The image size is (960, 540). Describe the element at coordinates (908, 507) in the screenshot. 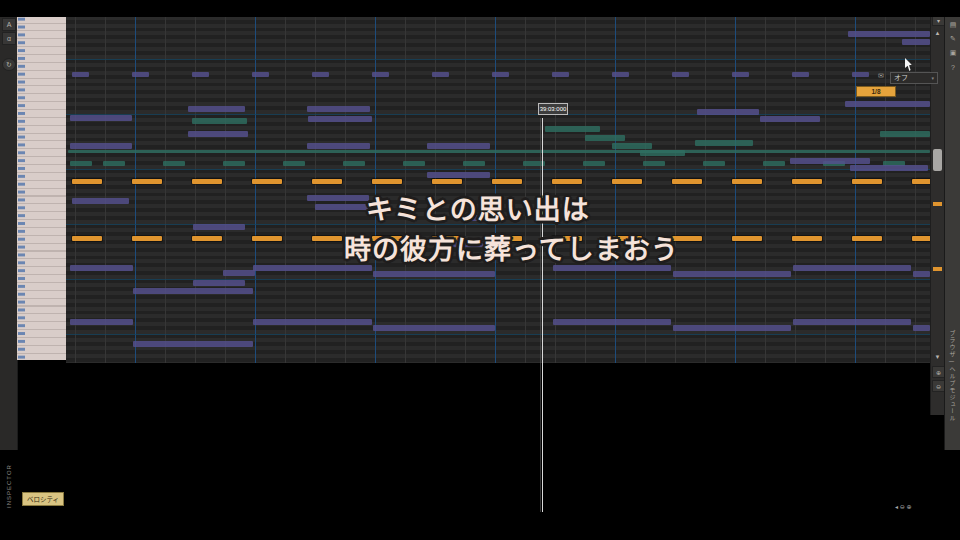

I see `zoom-in-horizontal-icon: ⊕` at that location.